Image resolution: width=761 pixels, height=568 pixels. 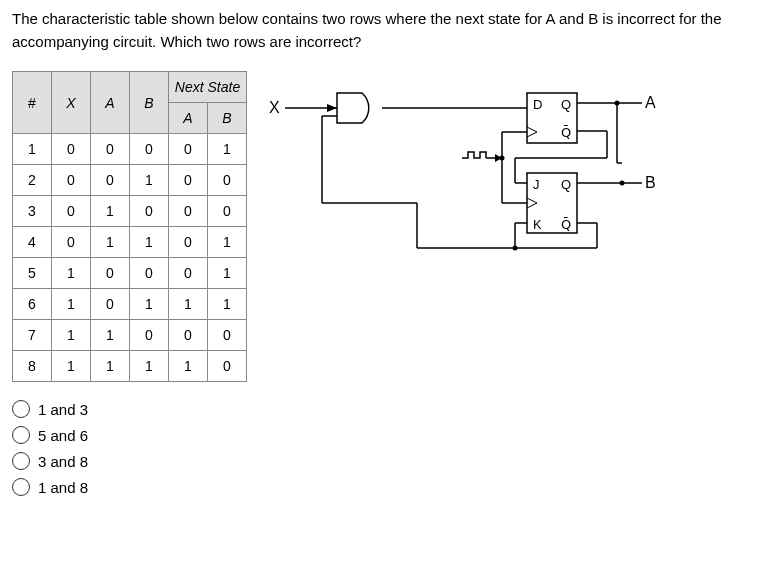 I want to click on table-cell: 6, so click(x=32, y=304).